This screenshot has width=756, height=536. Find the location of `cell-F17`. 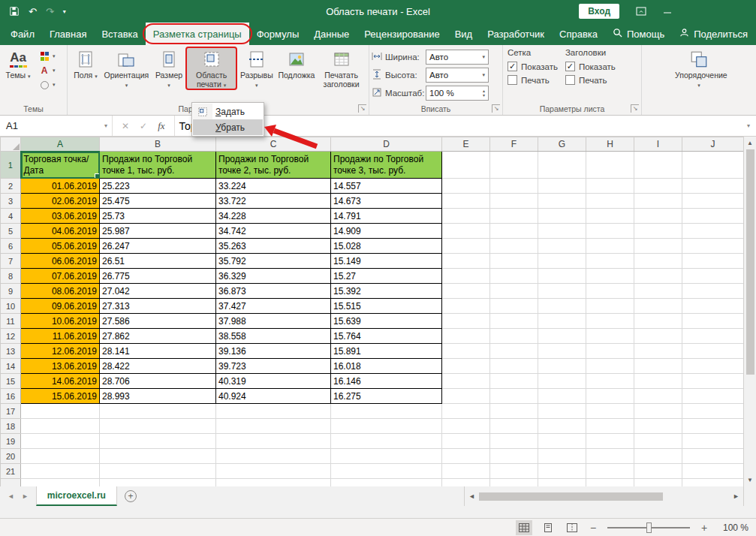

cell-F17 is located at coordinates (514, 411).